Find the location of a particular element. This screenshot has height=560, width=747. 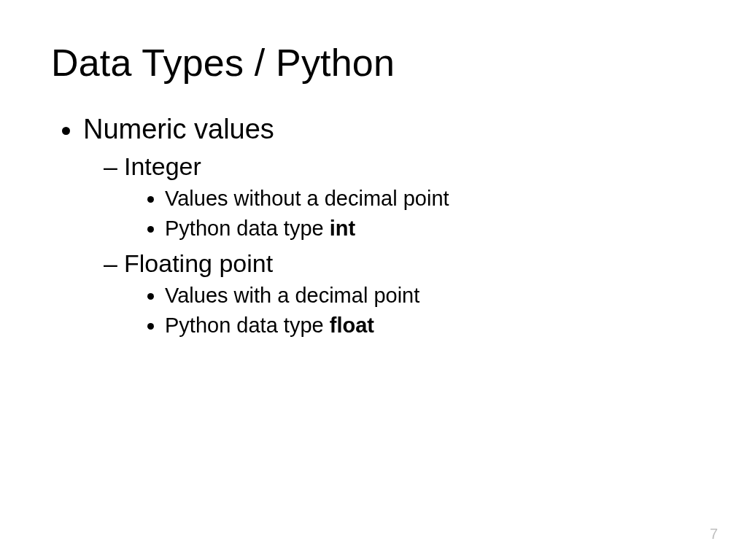

list-item: Python data type float is located at coordinates (430, 325).